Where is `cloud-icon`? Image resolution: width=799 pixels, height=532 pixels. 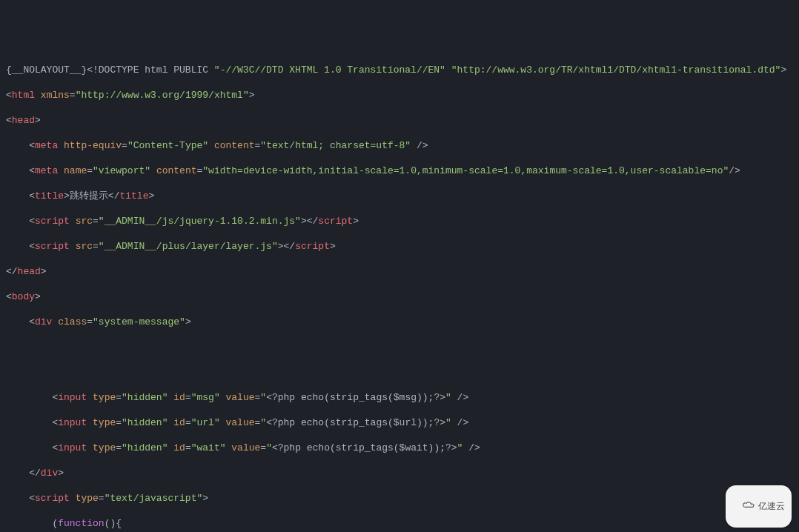
cloud-icon is located at coordinates (744, 507).